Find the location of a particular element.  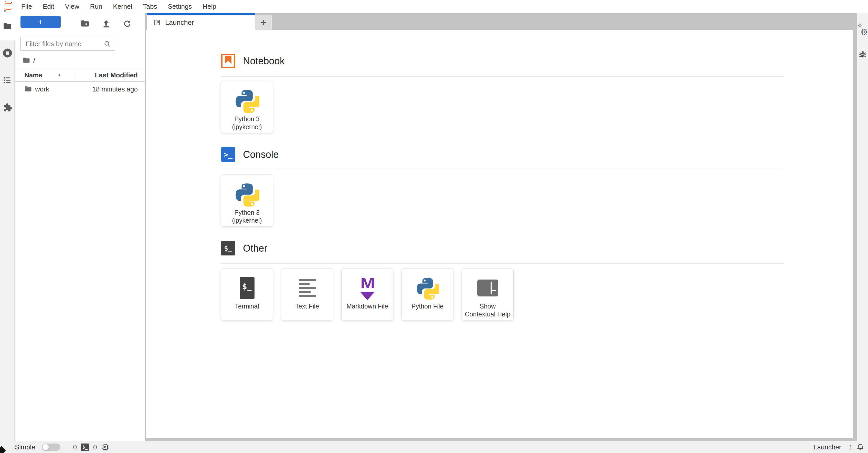

console-icon: >_ is located at coordinates (228, 154).